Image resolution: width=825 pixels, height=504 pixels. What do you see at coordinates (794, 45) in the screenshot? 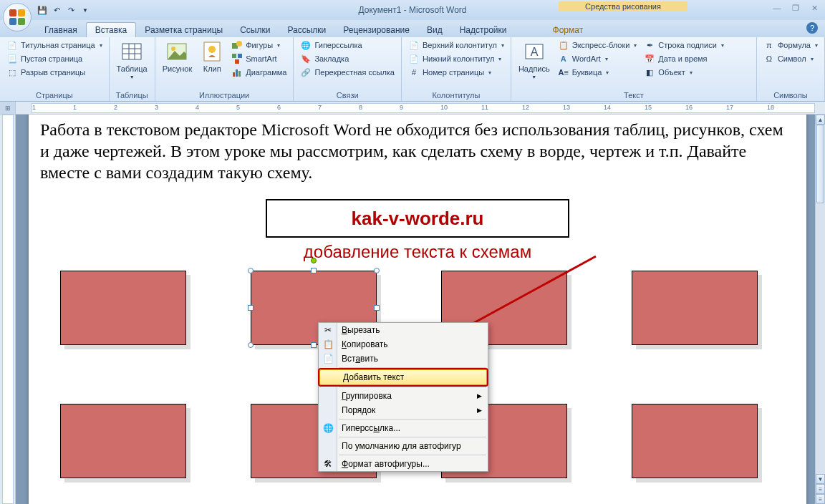
I see `equation-label: Формула` at bounding box center [794, 45].